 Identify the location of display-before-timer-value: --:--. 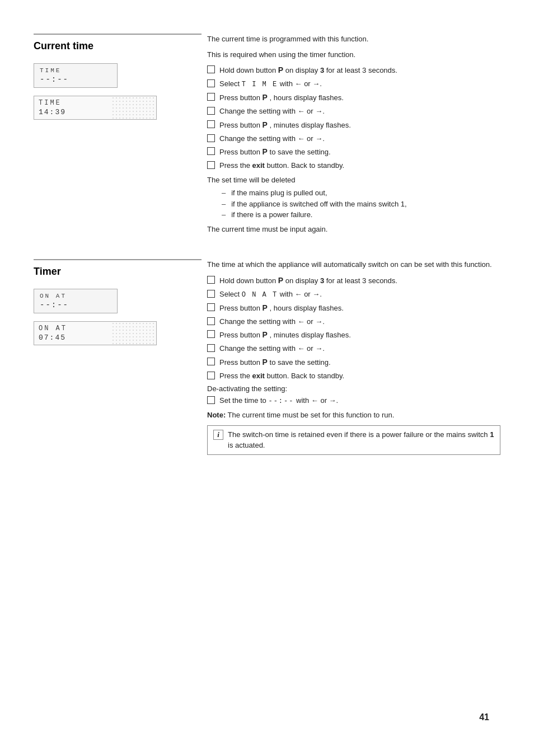
(76, 305).